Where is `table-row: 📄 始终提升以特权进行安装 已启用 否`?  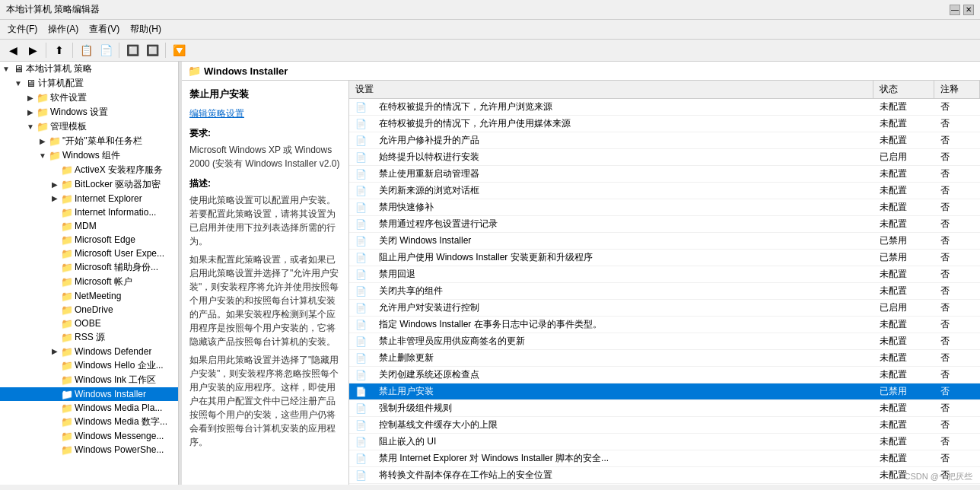
table-row: 📄 始终提升以特权进行安装 已启用 否 is located at coordinates (665, 158).